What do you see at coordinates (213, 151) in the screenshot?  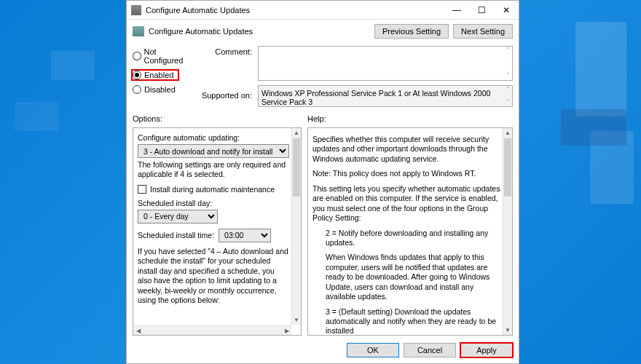 I see `configure-updating-select: 3 - Auto download and notify for install` at bounding box center [213, 151].